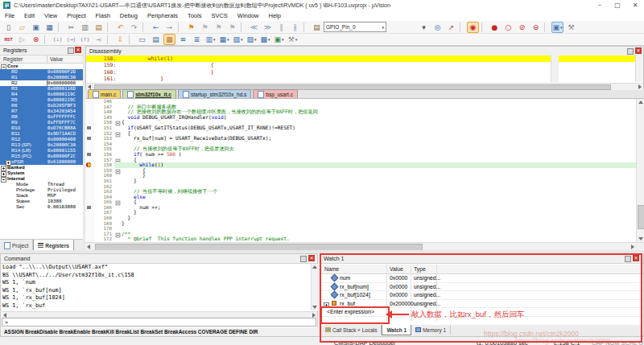  What do you see at coordinates (196, 39) in the screenshot?
I see `call-stack-window-button: ≣` at bounding box center [196, 39].